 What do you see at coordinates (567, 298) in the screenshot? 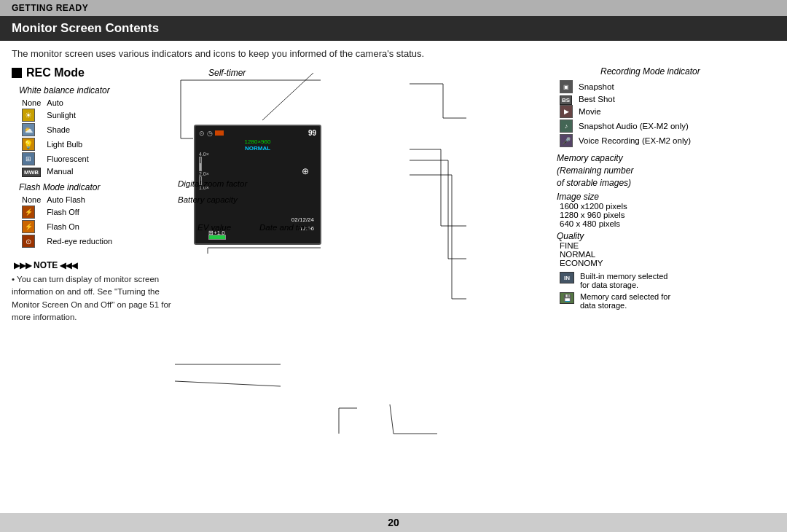
I see `memory-card-icon: 💾` at bounding box center [567, 298].